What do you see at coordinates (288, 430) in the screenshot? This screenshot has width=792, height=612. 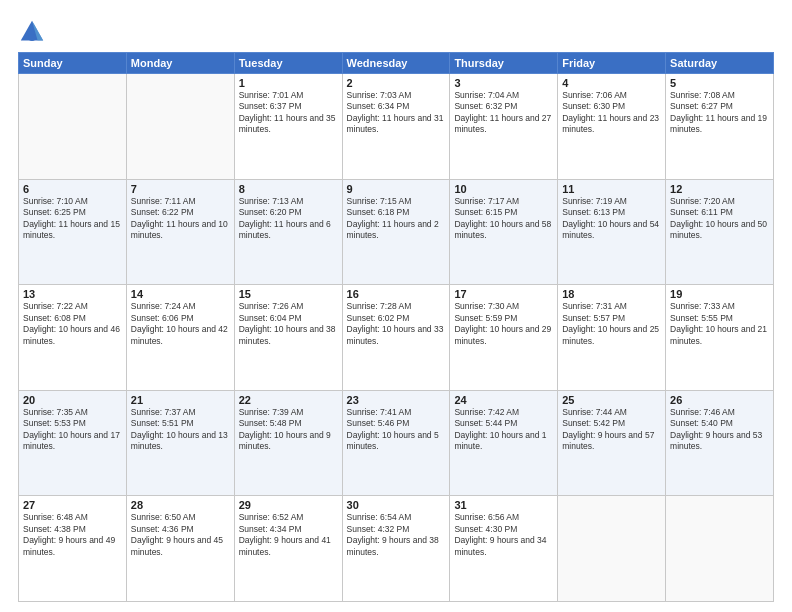 I see `cell-details: Sunrise: 7:39 AMSunset: 5:48 PMDaylight:…` at bounding box center [288, 430].